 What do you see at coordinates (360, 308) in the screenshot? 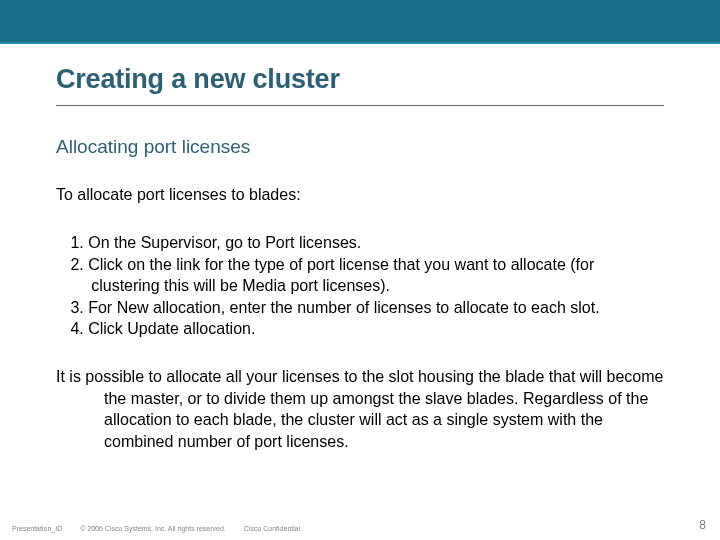
I see `list-item: For New allocation, enter the number of …` at bounding box center [360, 308].